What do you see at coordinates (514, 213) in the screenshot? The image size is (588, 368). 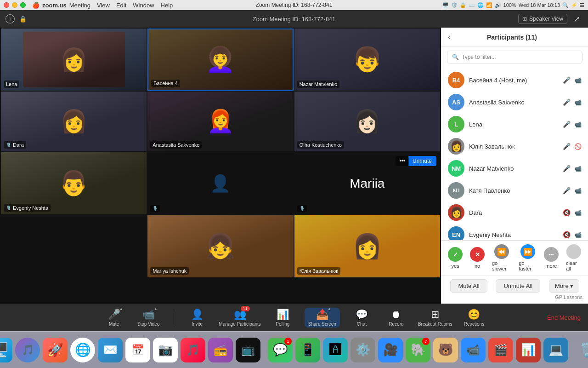 I see `participant-name-text: Dara` at bounding box center [514, 213].